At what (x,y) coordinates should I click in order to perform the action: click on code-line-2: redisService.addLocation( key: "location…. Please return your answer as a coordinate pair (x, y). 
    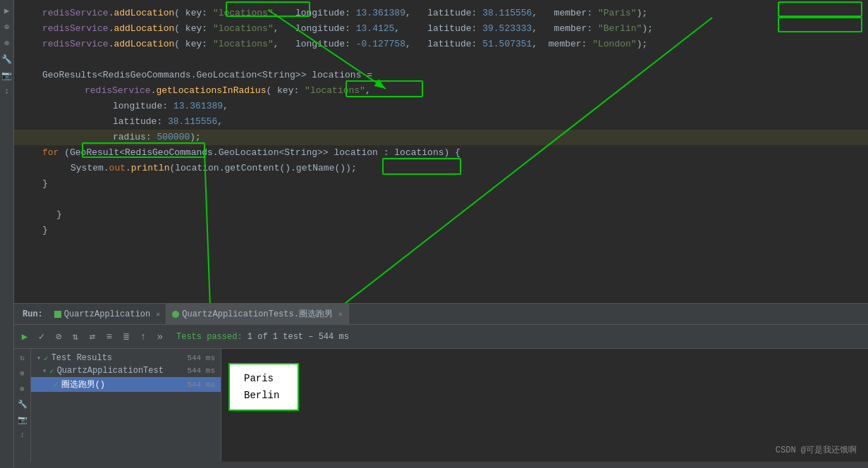
    Looking at the image, I should click on (441, 29).